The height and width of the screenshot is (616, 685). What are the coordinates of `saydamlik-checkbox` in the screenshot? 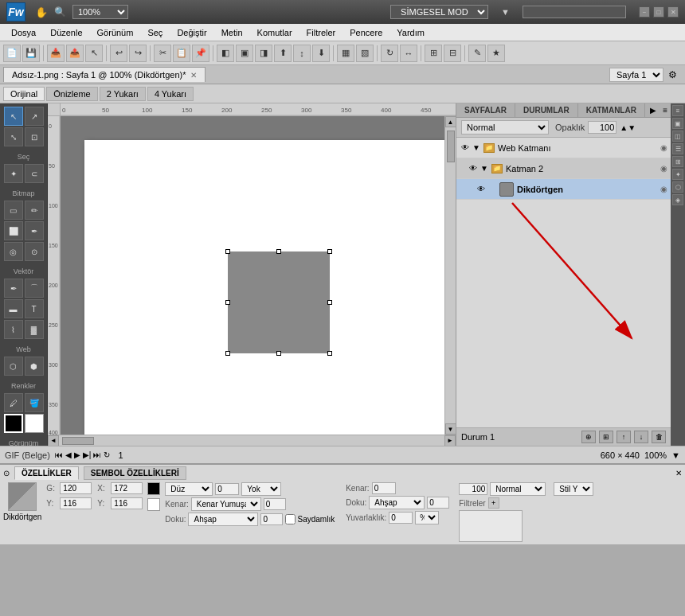 It's located at (290, 519).